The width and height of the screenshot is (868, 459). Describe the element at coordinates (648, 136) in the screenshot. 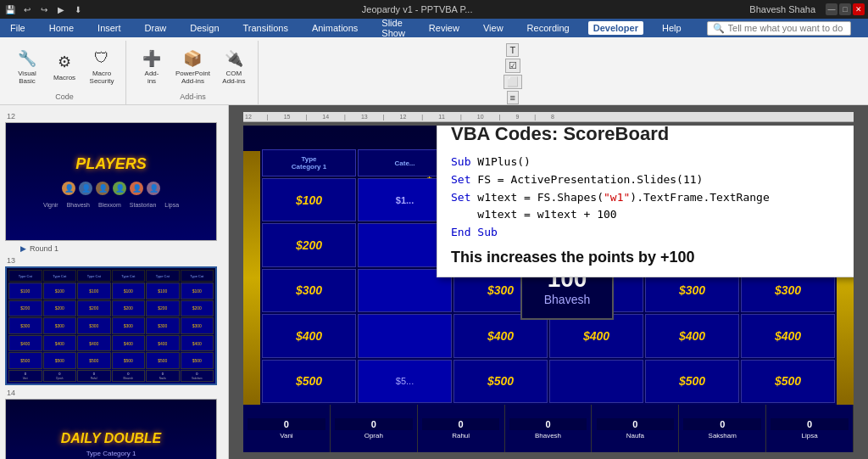

I see `vba-overlay-title: VBA Codes: ScoreBoard` at that location.